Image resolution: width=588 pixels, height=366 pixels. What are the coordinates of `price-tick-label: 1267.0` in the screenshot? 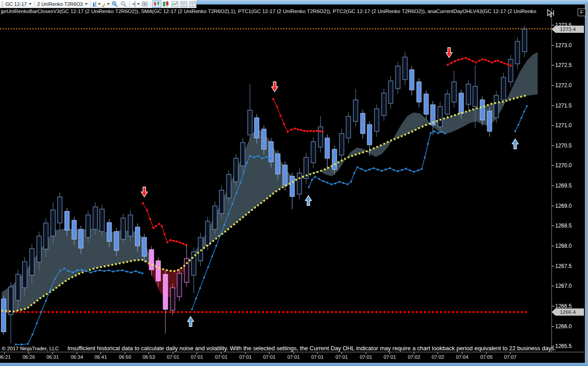 It's located at (564, 286).